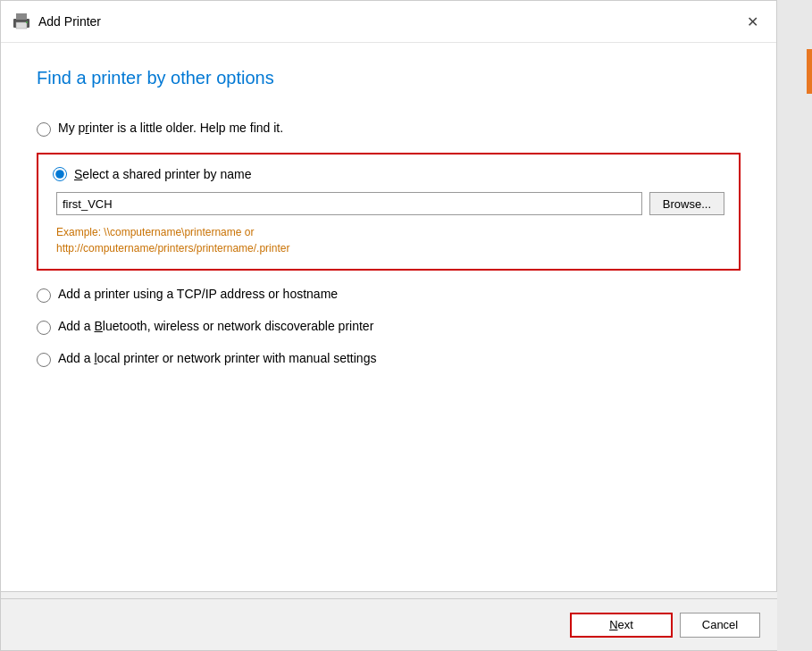 This screenshot has height=651, width=812. What do you see at coordinates (389, 129) in the screenshot?
I see `option-older: My printer is a little older. Help me fi…` at bounding box center [389, 129].